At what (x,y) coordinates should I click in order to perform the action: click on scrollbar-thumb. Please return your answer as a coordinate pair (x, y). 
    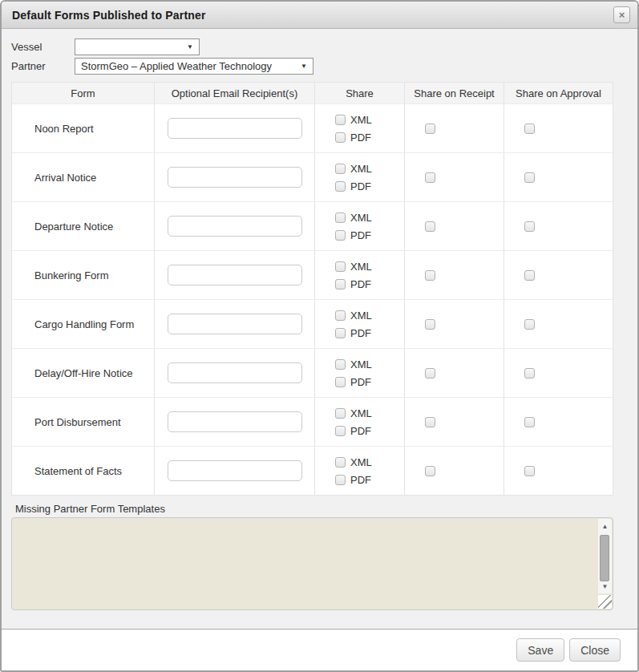
    Looking at the image, I should click on (605, 558).